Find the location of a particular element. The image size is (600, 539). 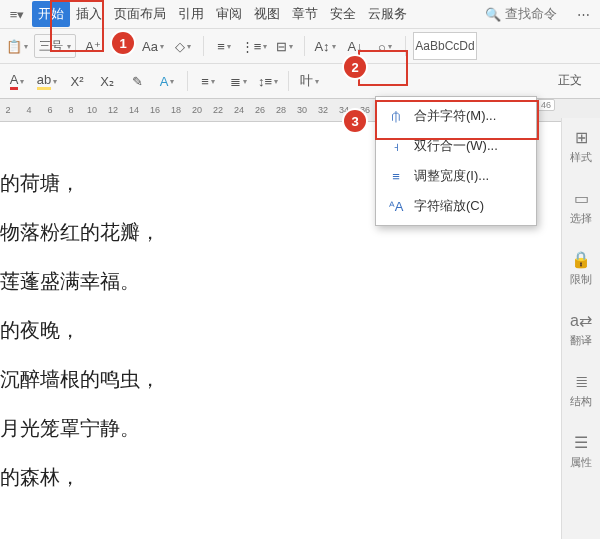

menubar: ≡▾ 开始插入页面布局引用审阅视图章节安全云服务 🔍 查找命令 ⋯ is located at coordinates (300, 14).